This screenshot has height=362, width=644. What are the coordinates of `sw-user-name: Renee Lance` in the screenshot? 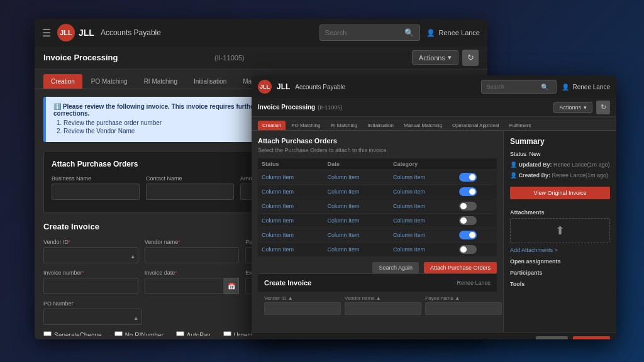 It's located at (592, 87).